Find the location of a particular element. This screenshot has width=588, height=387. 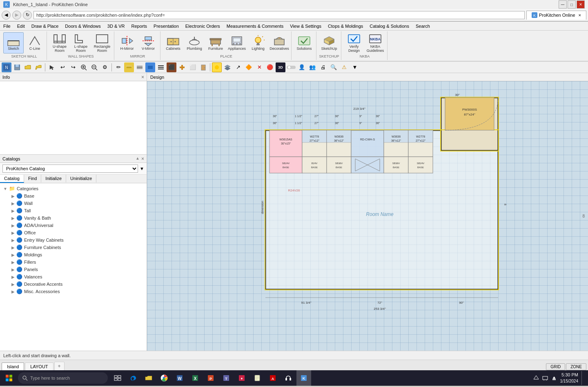

taskbar-acrobat: A is located at coordinates (273, 378).